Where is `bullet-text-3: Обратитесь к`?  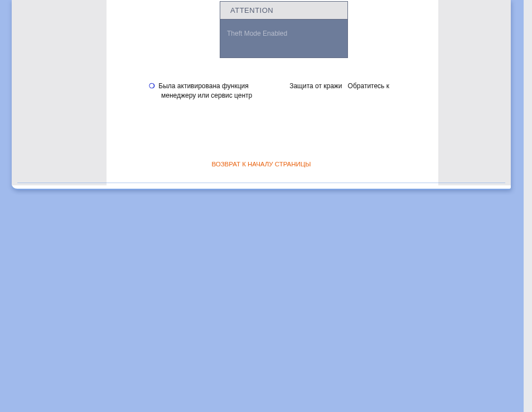 bullet-text-3: Обратитесь к is located at coordinates (369, 86).